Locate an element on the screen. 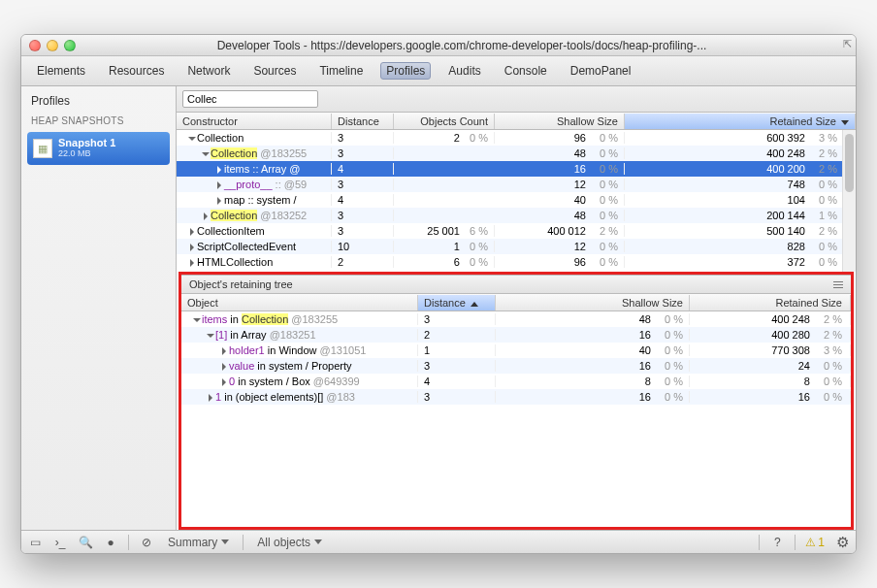 The image size is (877, 588). table-row: Collection @183255348 0 %400 248 2 % is located at coordinates (516, 153).